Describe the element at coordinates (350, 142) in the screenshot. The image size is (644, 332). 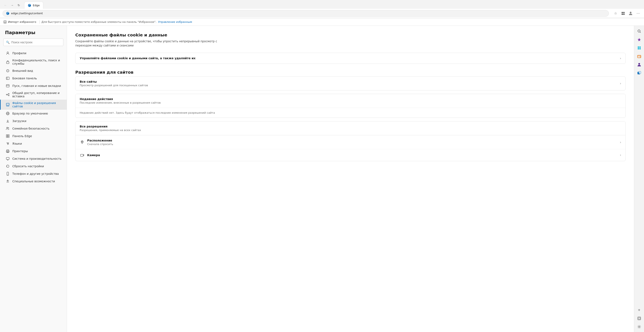
I see `location-item: Расположение Сначала спросить ›` at that location.